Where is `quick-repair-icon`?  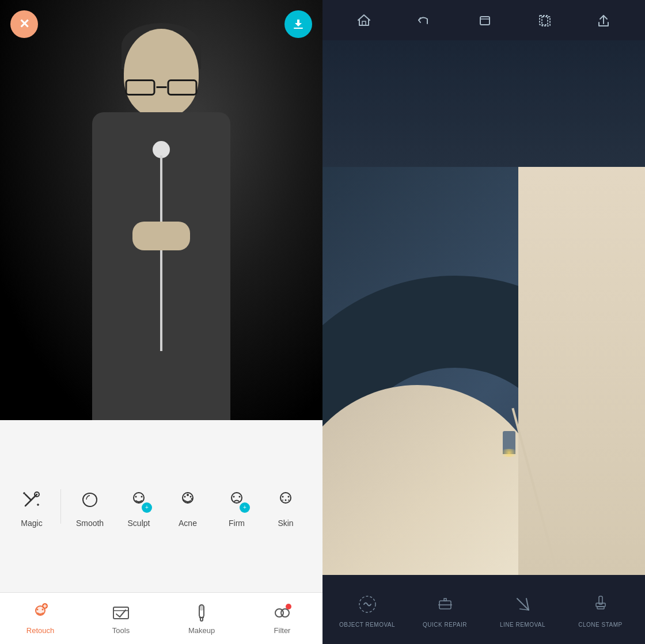
quick-repair-icon is located at coordinates (445, 604).